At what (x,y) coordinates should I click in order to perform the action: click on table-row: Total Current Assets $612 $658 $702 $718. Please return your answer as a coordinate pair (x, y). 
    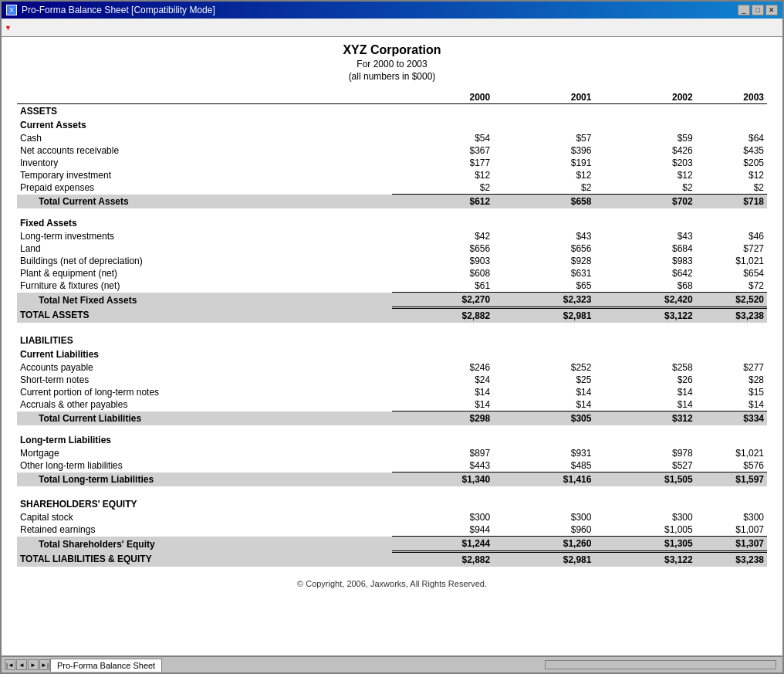
    Looking at the image, I should click on (392, 202).